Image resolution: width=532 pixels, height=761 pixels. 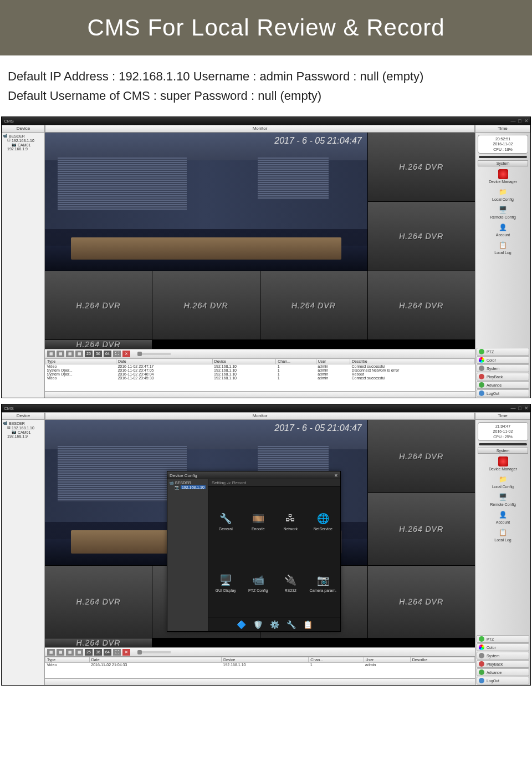 What do you see at coordinates (290, 521) in the screenshot?
I see `network-button: 🖧Network` at bounding box center [290, 521].